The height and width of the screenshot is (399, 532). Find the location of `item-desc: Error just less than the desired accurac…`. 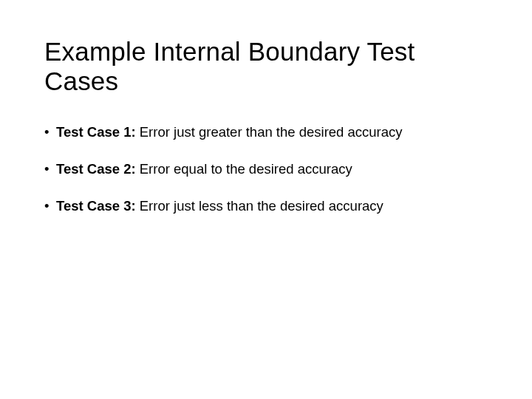

item-desc: Error just less than the desired accurac… is located at coordinates (260, 205).